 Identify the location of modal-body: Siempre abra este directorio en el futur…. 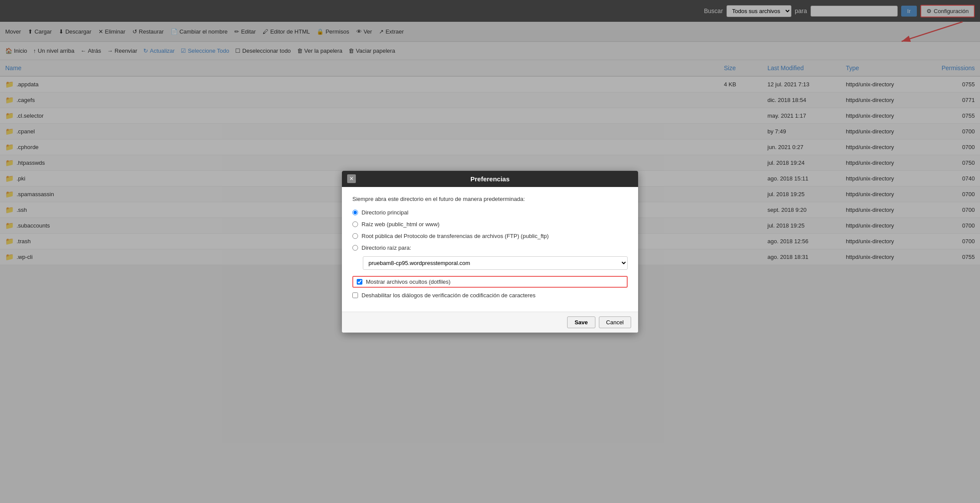
(490, 226).